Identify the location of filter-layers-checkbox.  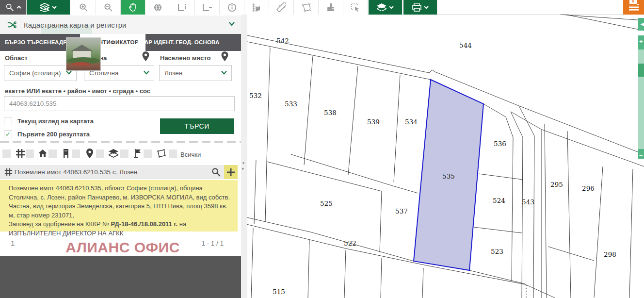
(100, 153).